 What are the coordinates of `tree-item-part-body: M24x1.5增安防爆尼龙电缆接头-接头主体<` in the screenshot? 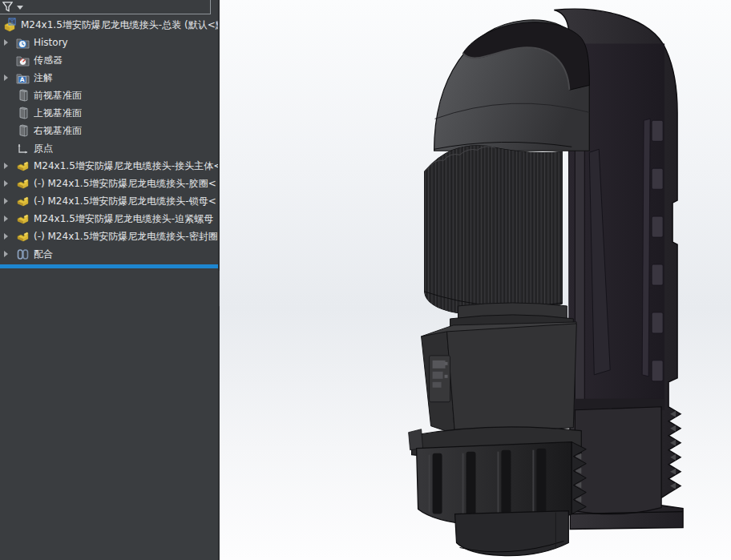 It's located at (109, 166).